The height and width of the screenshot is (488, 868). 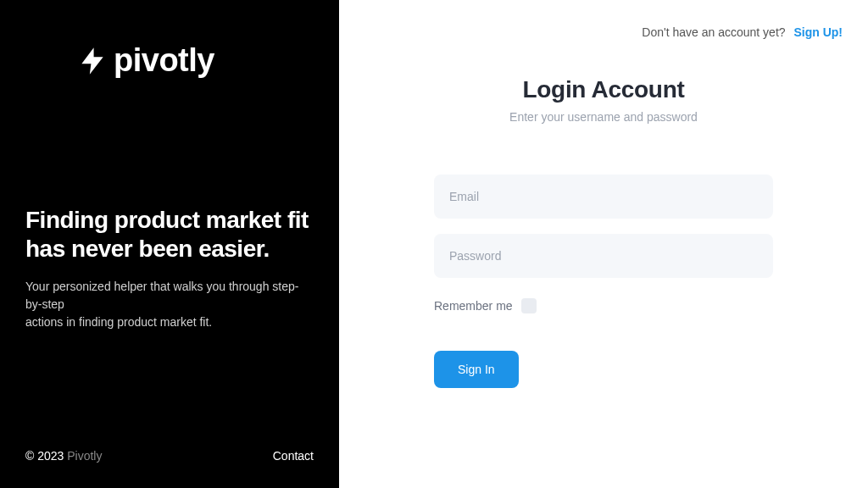 What do you see at coordinates (46, 456) in the screenshot?
I see `copyright-prefix: © 2023` at bounding box center [46, 456].